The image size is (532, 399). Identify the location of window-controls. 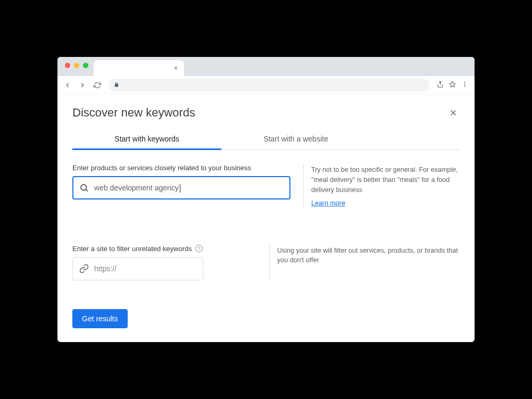
(76, 65).